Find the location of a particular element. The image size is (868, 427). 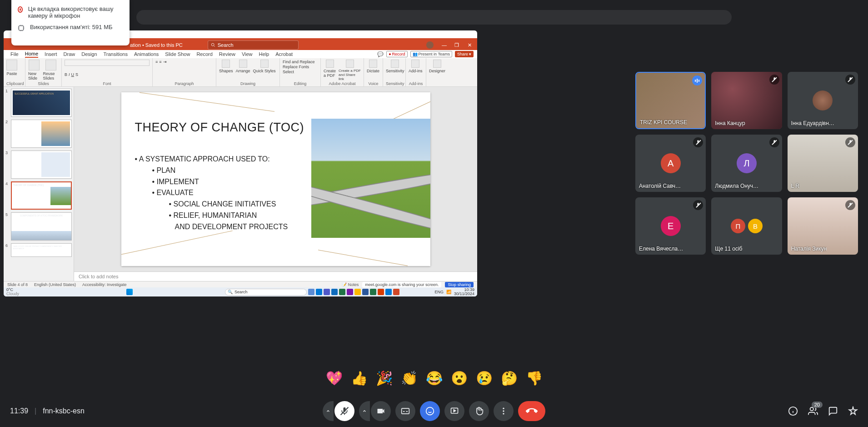

reactions-button is located at coordinates (430, 411).